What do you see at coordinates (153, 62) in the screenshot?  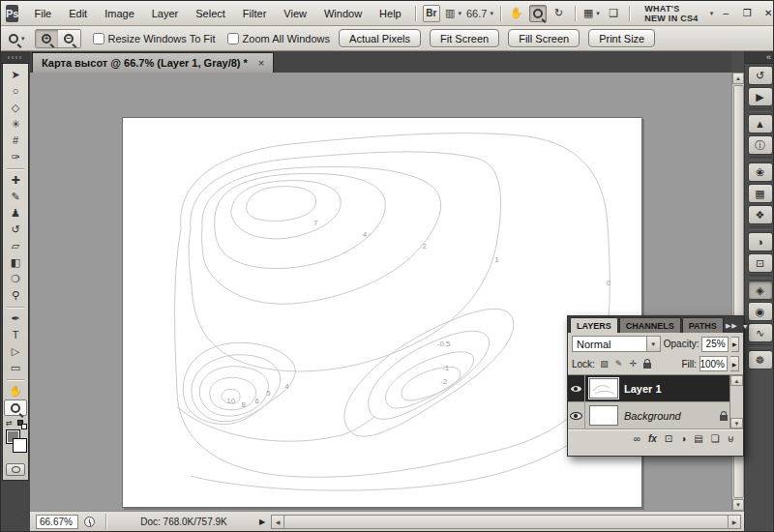 I see `document-tab: Карта высот @ 66.7% (Layer 1, Gray/8) * …` at bounding box center [153, 62].